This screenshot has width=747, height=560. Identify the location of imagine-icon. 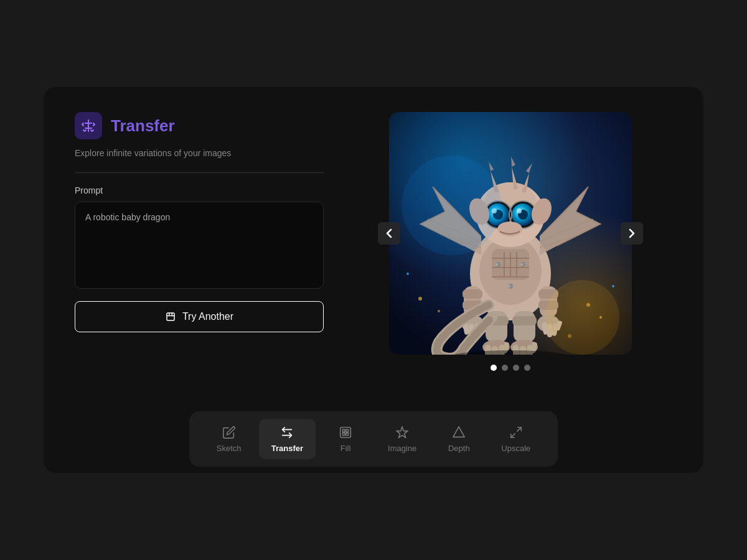
(402, 432).